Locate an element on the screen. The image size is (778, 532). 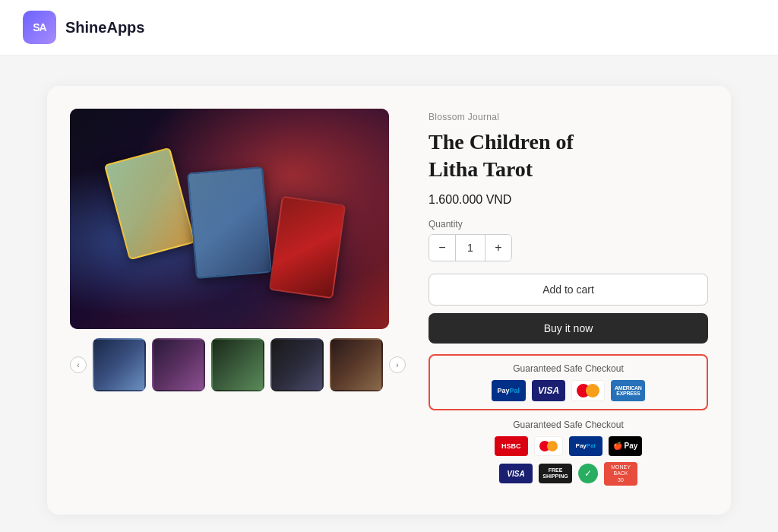
visa-icon: VISA is located at coordinates (549, 391).